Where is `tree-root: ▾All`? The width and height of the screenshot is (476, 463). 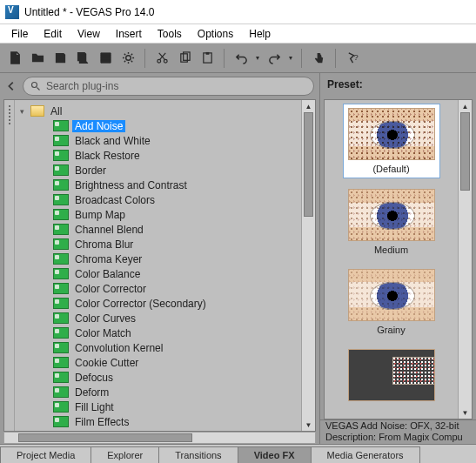
tree-root: ▾All is located at coordinates (158, 111).